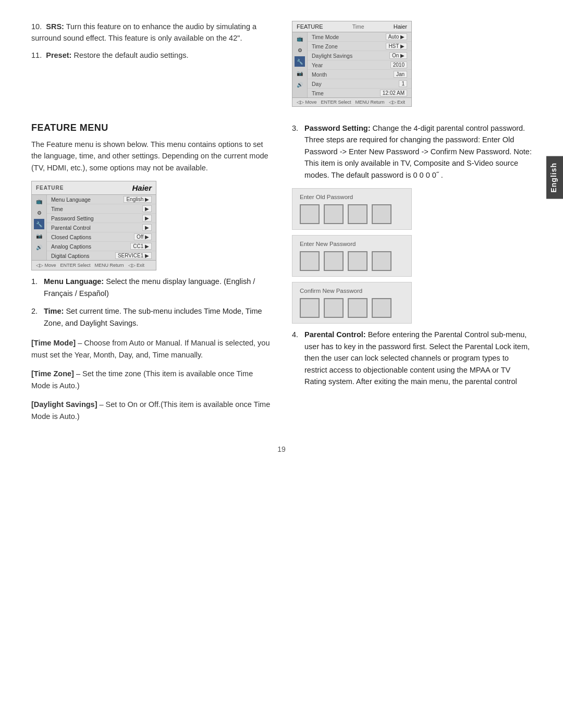 The width and height of the screenshot is (563, 728). I want to click on password-section: Enter Old Password Enter New Password, so click(412, 256).